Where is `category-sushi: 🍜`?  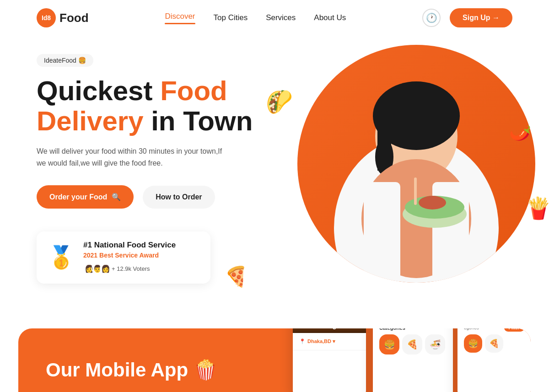 category-sushi: 🍜 is located at coordinates (435, 344).